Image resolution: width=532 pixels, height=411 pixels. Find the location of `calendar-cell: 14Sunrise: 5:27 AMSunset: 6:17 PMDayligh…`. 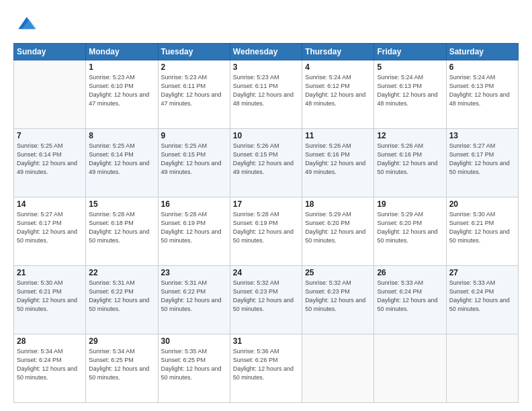

calendar-cell: 14Sunrise: 5:27 AMSunset: 6:17 PMDayligh… is located at coordinates (50, 232).